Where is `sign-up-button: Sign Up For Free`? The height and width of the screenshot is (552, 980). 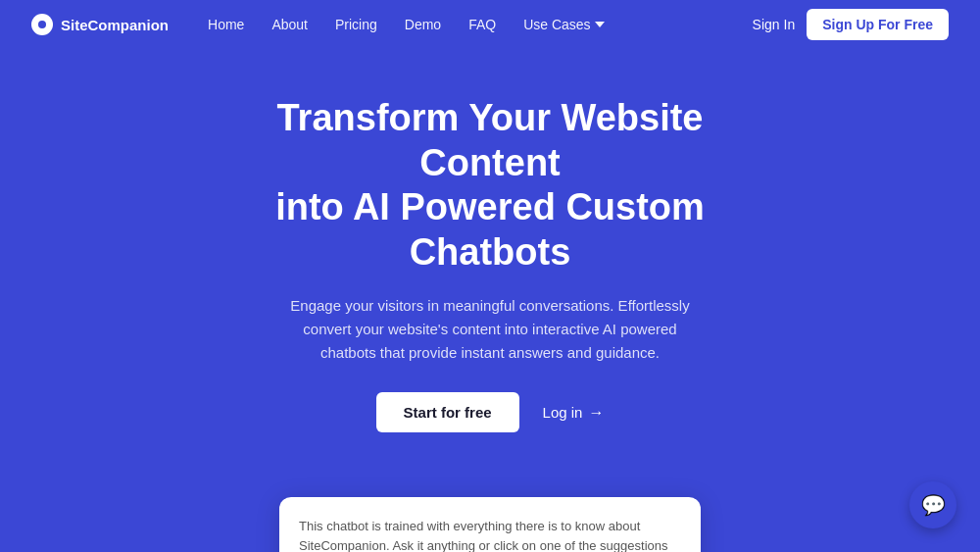 sign-up-button: Sign Up For Free is located at coordinates (878, 25).